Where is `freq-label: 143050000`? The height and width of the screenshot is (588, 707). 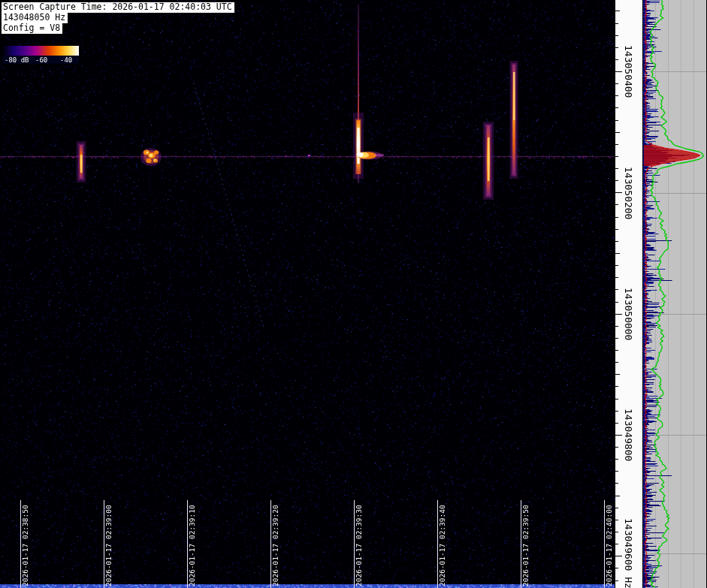
freq-label: 143050000 is located at coordinates (628, 314).